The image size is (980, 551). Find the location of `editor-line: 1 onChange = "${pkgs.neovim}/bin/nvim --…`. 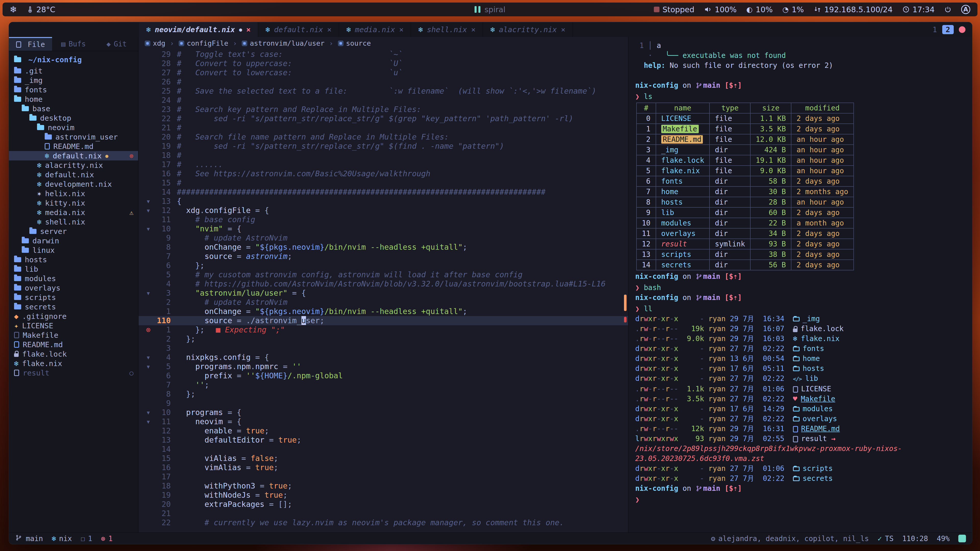

editor-line: 1 onChange = "${pkgs.neovim}/bin/nvim --… is located at coordinates (383, 311).